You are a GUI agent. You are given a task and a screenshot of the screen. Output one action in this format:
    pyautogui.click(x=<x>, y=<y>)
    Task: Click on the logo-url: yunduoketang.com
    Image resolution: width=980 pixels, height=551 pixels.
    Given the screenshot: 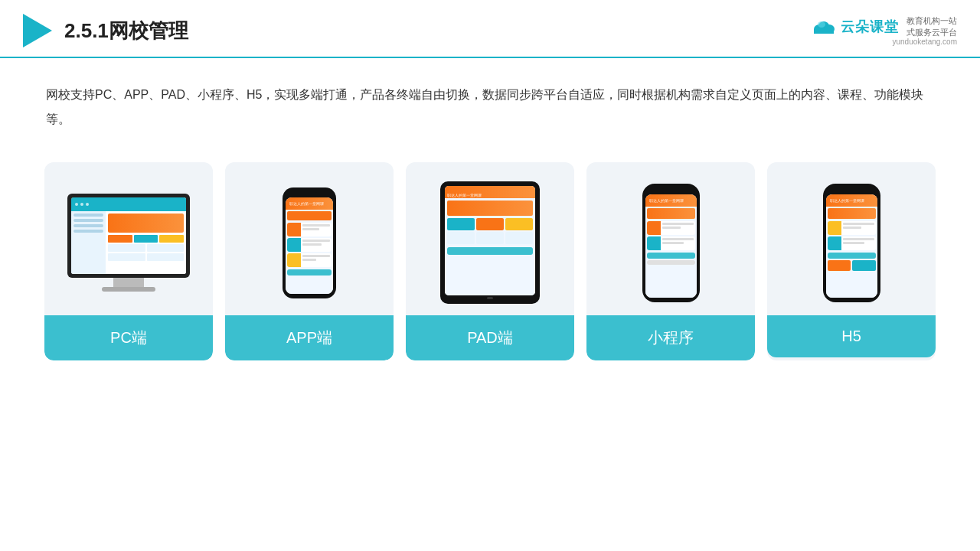 What is the action you would take?
    pyautogui.click(x=925, y=41)
    